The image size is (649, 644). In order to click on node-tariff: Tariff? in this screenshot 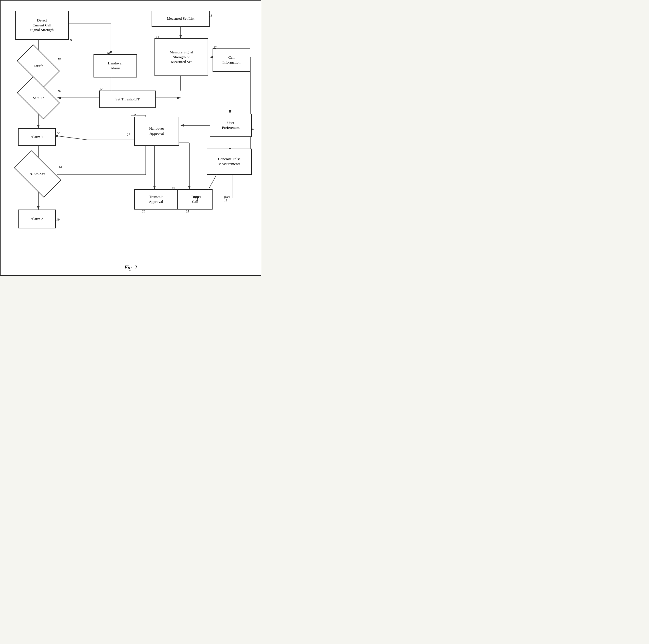, I will do `click(38, 66)`.